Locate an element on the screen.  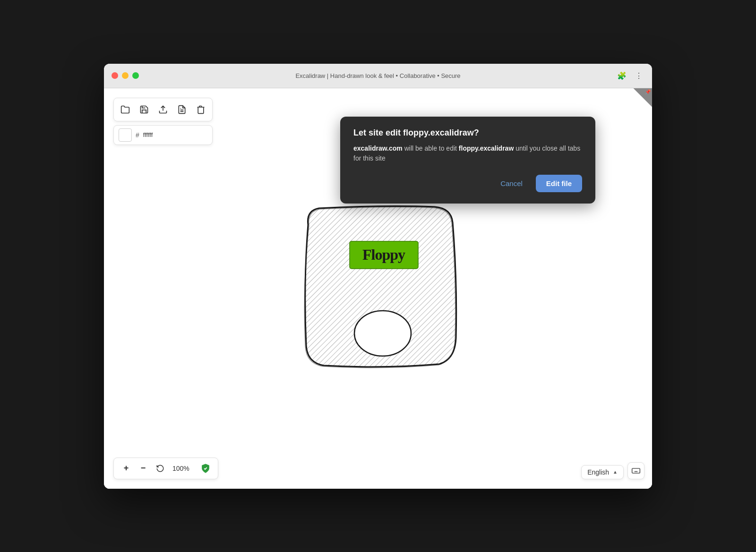
traffic-lights is located at coordinates (125, 76).